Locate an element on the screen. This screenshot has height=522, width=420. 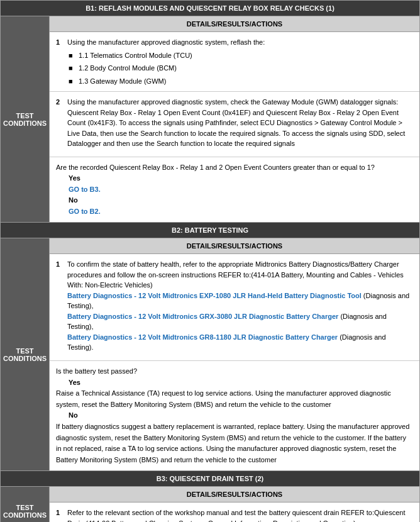
b1-subitem-3: ■ 1.3 Gateway Module (GWM) is located at coordinates (241, 82).